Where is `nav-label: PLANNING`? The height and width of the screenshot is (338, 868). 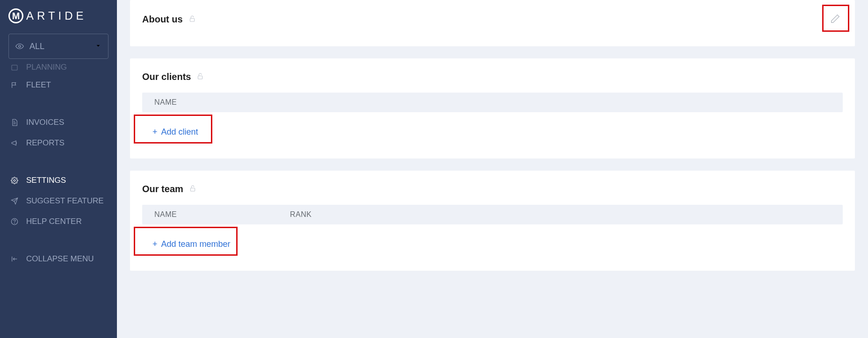
nav-label: PLANNING is located at coordinates (47, 67).